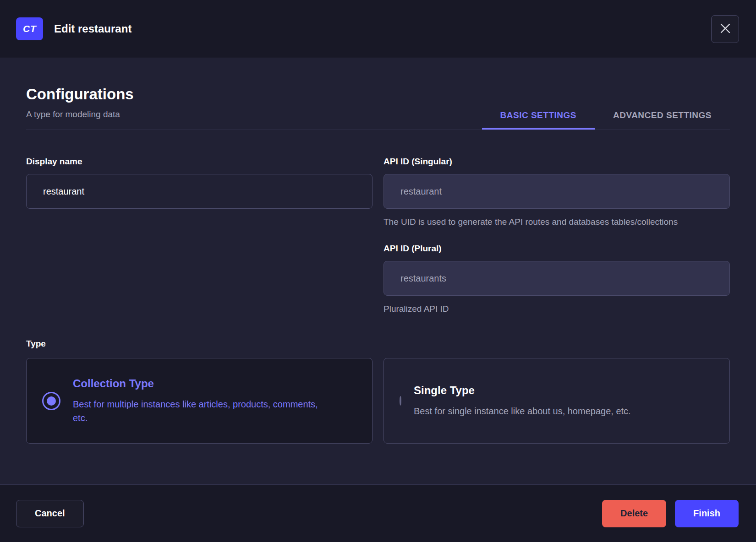  What do you see at coordinates (80, 94) in the screenshot?
I see `page-title: Configurations` at bounding box center [80, 94].